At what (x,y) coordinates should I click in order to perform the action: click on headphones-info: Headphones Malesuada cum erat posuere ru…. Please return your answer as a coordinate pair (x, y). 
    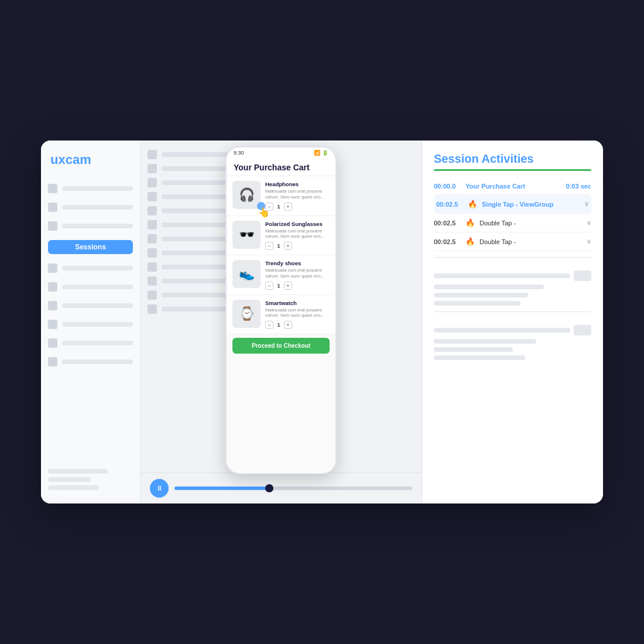
    Looking at the image, I should click on (297, 196).